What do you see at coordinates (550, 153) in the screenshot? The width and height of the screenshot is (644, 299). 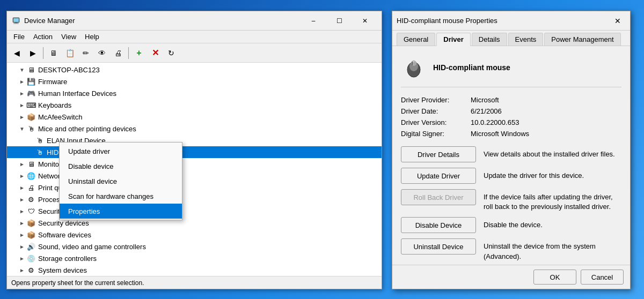 I see `driver-details-desc: View details about the installed driver …` at bounding box center [550, 153].